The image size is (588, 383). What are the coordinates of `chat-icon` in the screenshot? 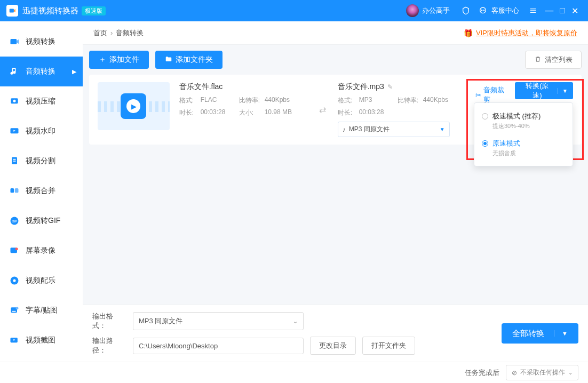 It's located at (483, 11).